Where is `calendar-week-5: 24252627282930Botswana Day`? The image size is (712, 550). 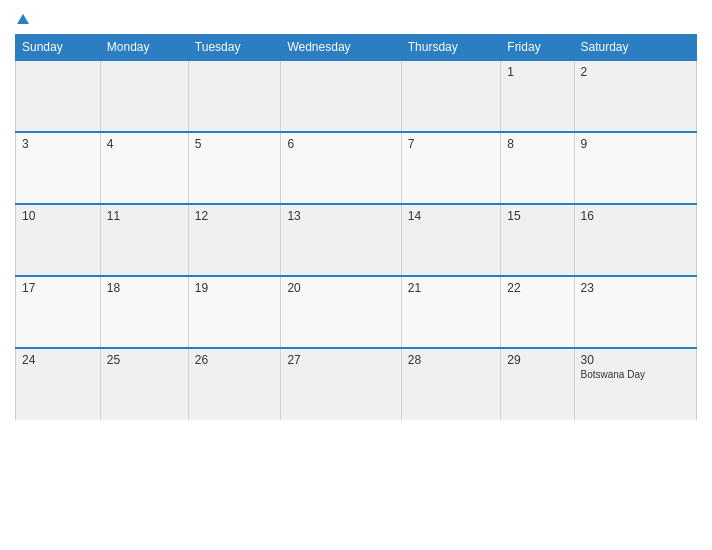 calendar-week-5: 24252627282930Botswana Day is located at coordinates (356, 384).